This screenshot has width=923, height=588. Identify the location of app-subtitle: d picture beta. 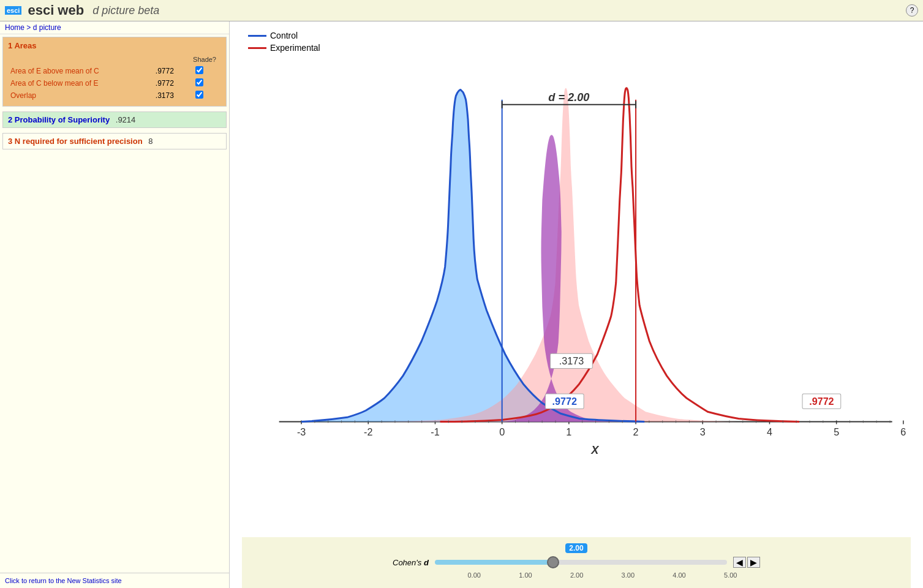
(126, 11).